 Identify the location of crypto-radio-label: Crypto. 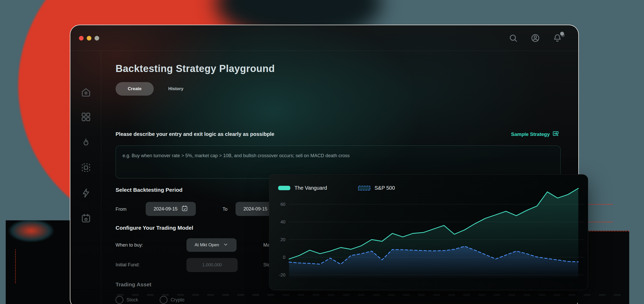
(178, 300).